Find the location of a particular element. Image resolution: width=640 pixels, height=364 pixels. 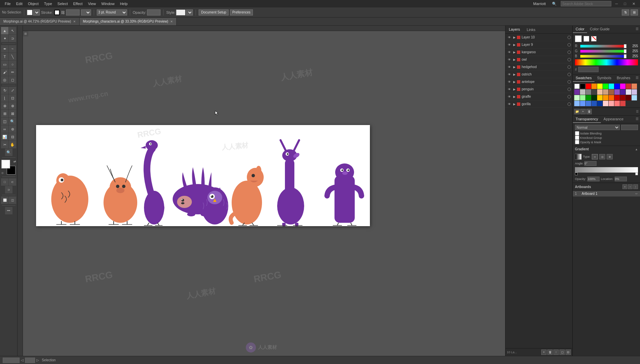

layer-item-7: 👁 ▶ penguin is located at coordinates (539, 89).